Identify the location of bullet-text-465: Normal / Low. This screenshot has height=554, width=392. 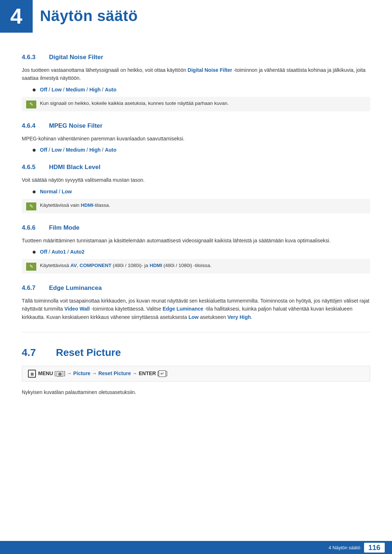
(56, 192).